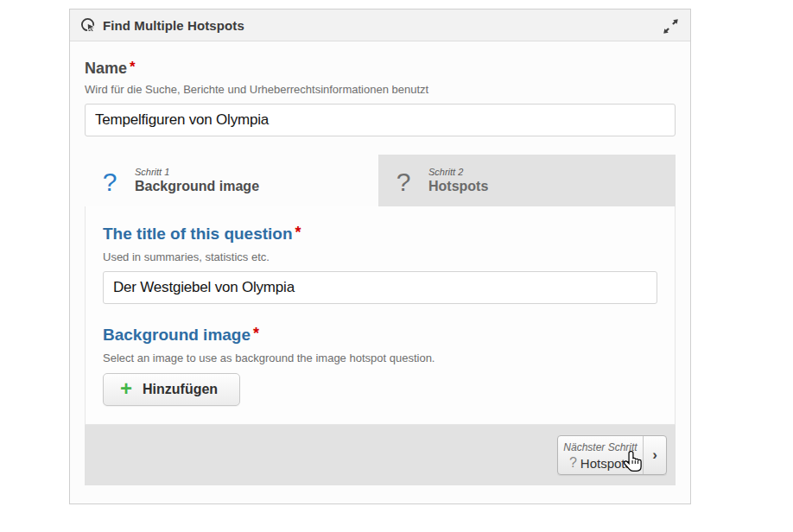  What do you see at coordinates (197, 180) in the screenshot?
I see `tab-text: Schritt 1 Background image` at bounding box center [197, 180].